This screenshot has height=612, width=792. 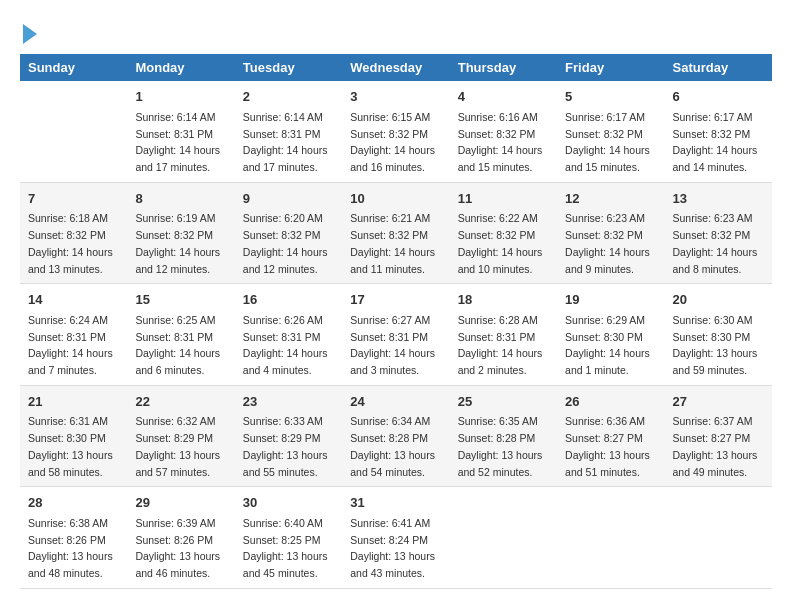 I want to click on day-cell: 19 Sunrise: 6:29 AMSunset: 8:30 PMDaylig…, so click(x=610, y=335).